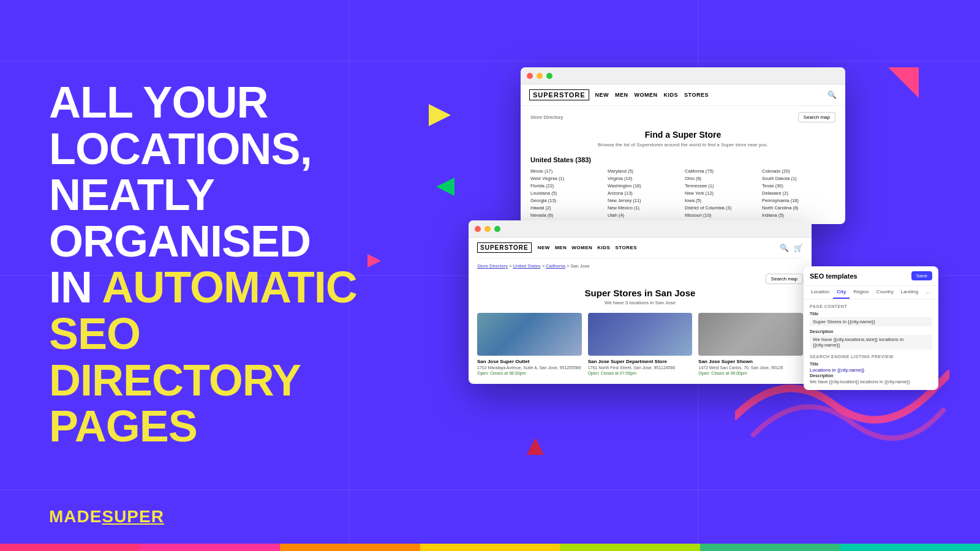 The height and width of the screenshot is (551, 980). Describe the element at coordinates (751, 367) in the screenshot. I see `store-address: 1472 West San Carlos, 70, San Jose, 9512…` at that location.